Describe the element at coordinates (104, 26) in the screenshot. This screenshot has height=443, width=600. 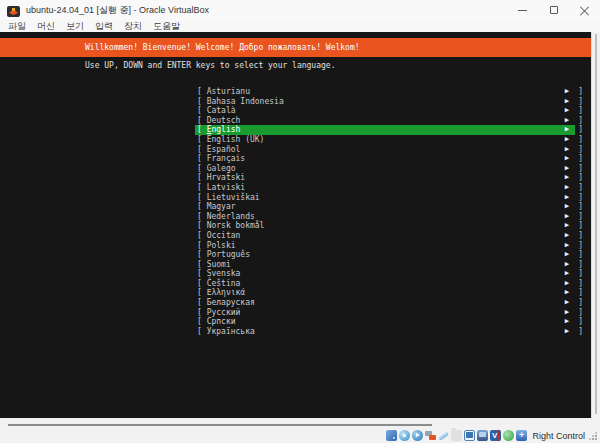
I see `menu-item-item: 입력` at that location.